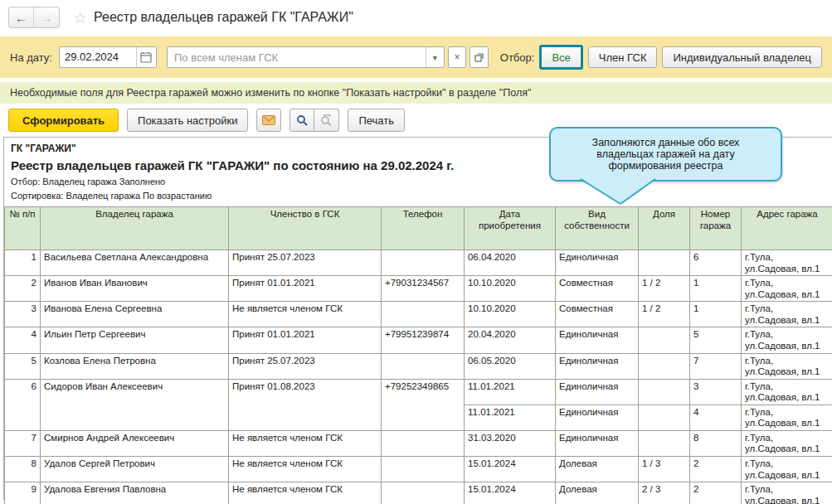  I want to click on cell-date: 10.10.2020, so click(510, 315).